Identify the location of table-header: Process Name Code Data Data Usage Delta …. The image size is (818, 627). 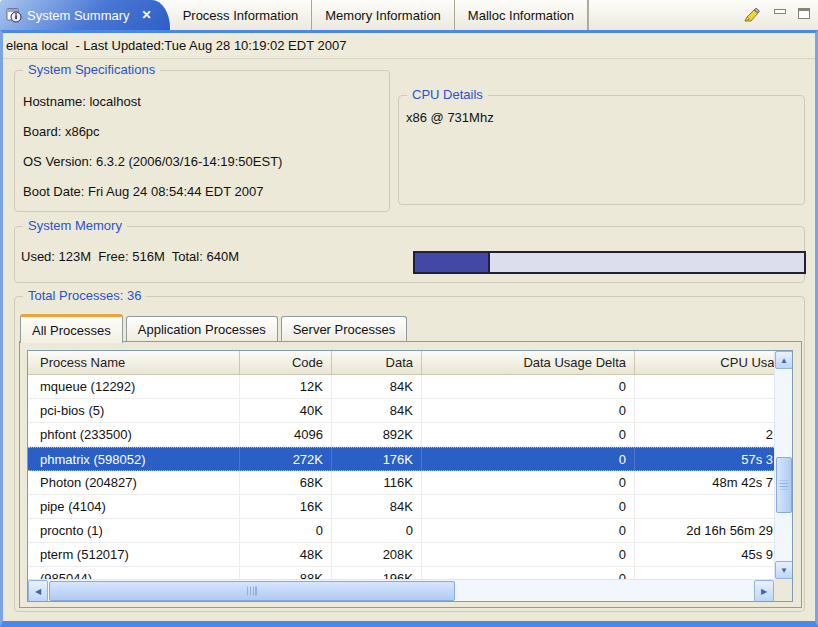
(410, 363).